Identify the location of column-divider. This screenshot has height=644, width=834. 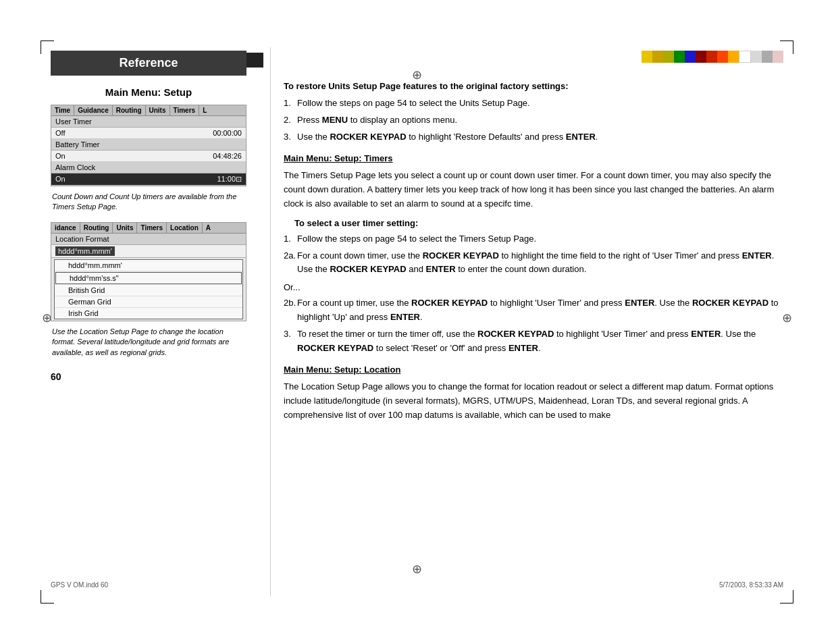
(270, 322).